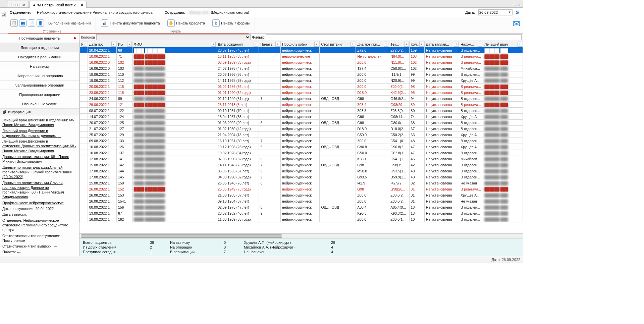 The image size is (644, 324). Describe the element at coordinates (301, 165) in the screenshot. I see `table-row: 15.08.2022 1...142████ ████████14.11.194…` at that location.